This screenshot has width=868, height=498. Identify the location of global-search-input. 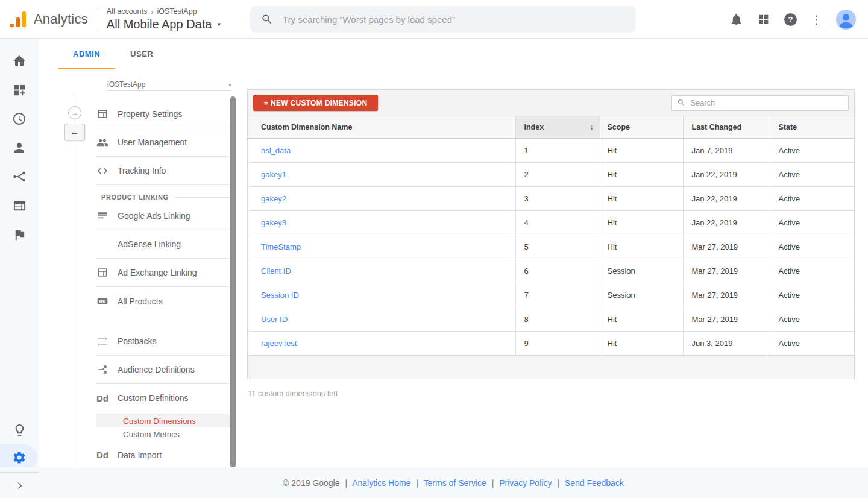
(454, 19).